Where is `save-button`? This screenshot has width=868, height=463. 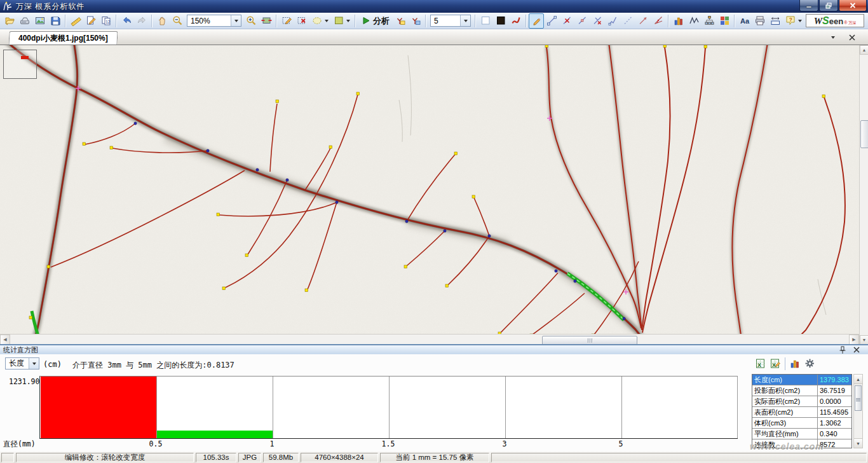 save-button is located at coordinates (55, 21).